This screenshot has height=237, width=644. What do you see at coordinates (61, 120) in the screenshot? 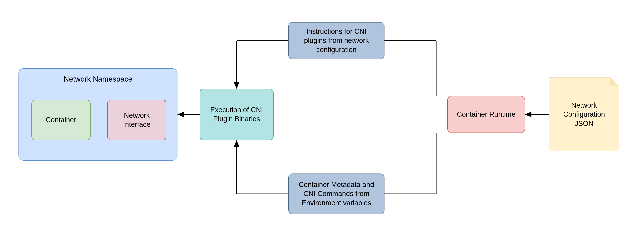
I see `container-node: Container` at bounding box center [61, 120].